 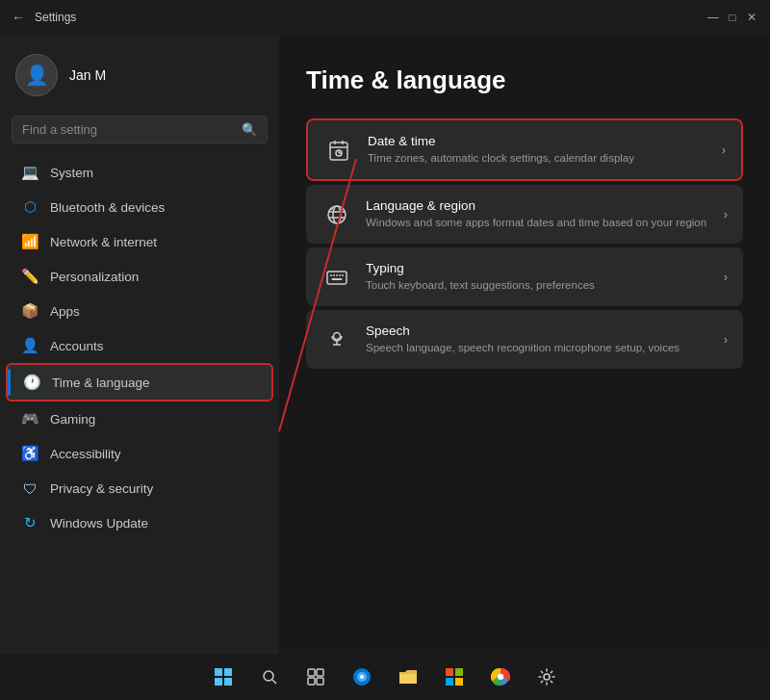 I want to click on speech-text: Speech Speech language, speech recogniti…, so click(x=538, y=339).